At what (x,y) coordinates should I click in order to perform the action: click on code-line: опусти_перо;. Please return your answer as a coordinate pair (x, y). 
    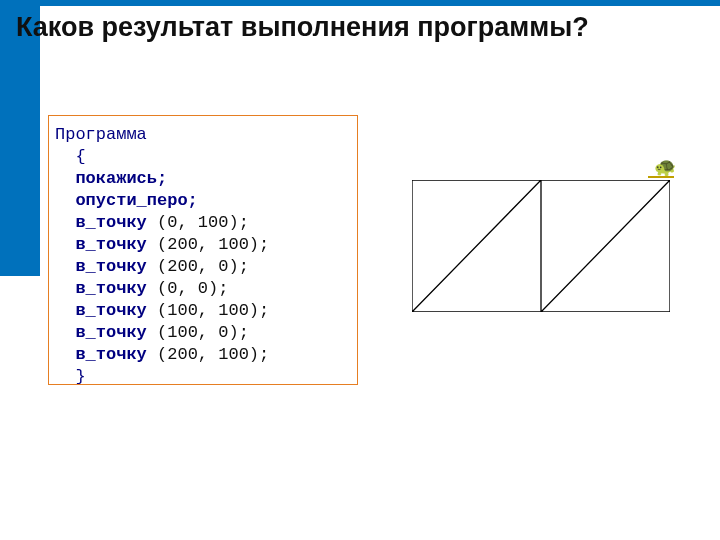
    Looking at the image, I should click on (203, 201).